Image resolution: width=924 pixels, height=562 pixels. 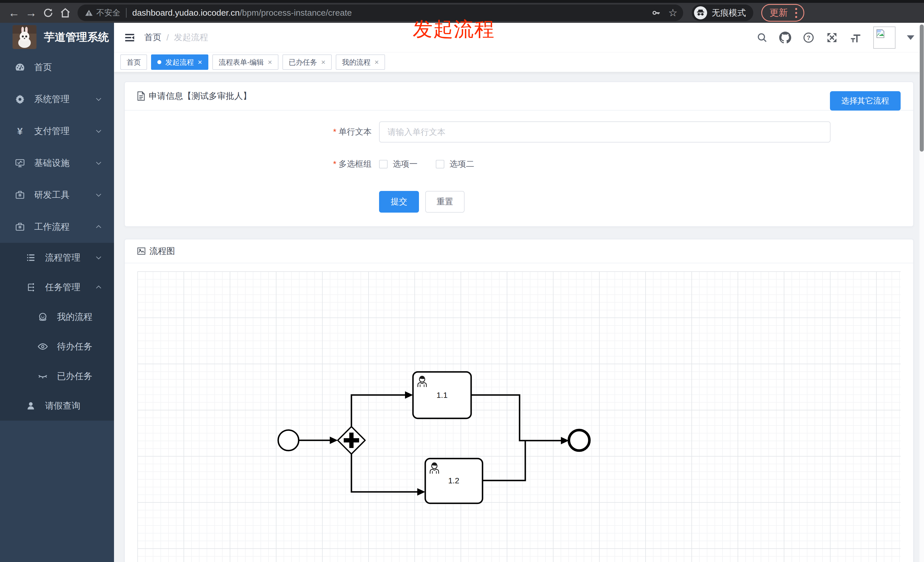 I want to click on face-icon, so click(x=43, y=317).